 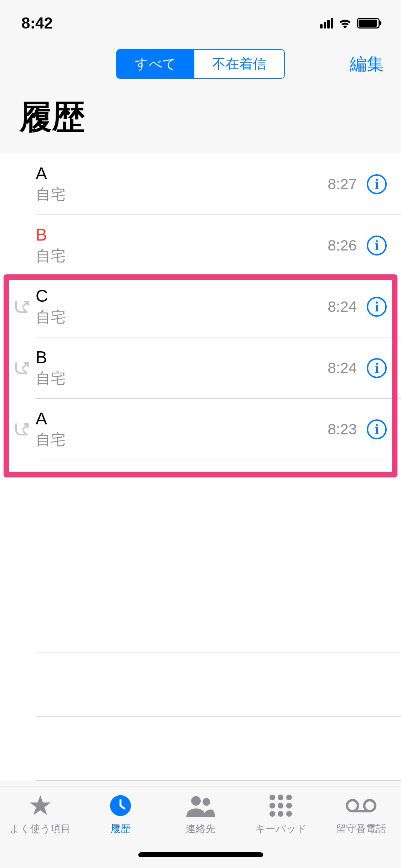 I want to click on header: すべて 不在着信 編集 履歴, so click(x=200, y=96).